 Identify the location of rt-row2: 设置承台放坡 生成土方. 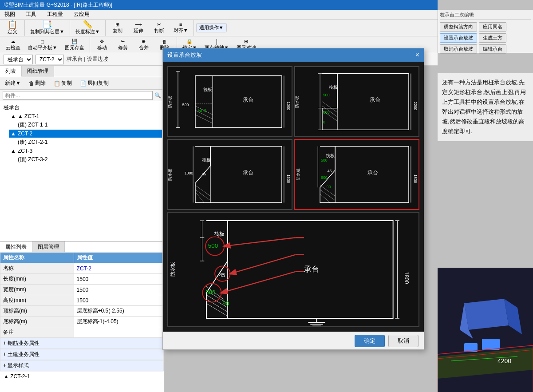
(486, 38).